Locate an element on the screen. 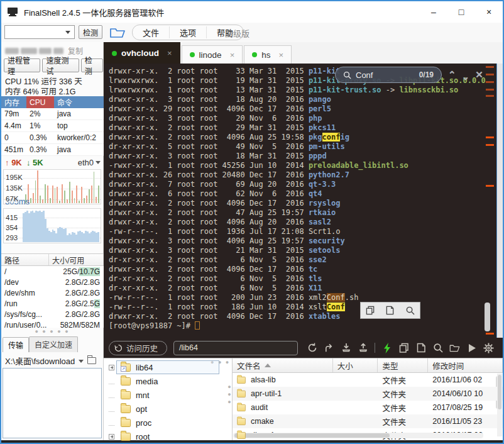 This screenshot has width=504, height=444. tree-item-root: root is located at coordinates (165, 435).